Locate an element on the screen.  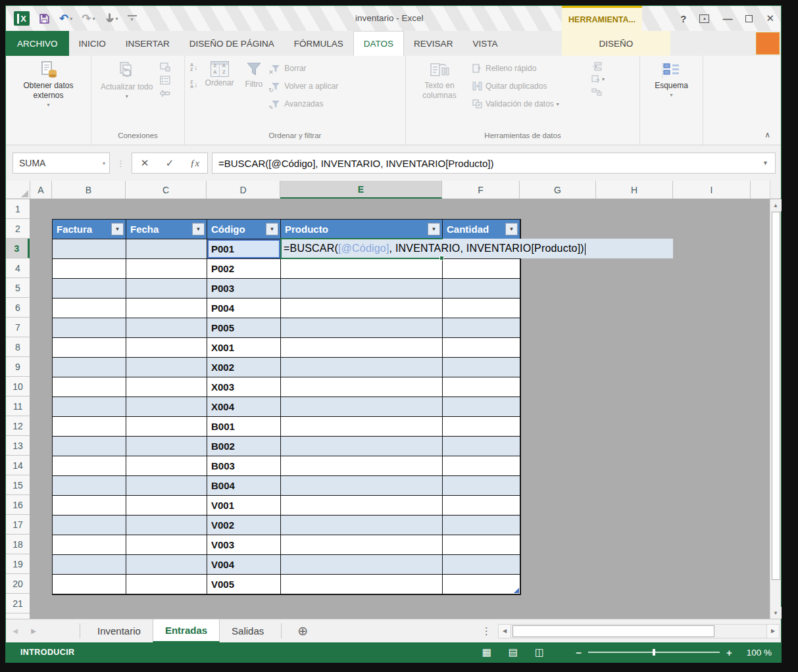
sheet-tab-options: ⋮ is located at coordinates (487, 631).